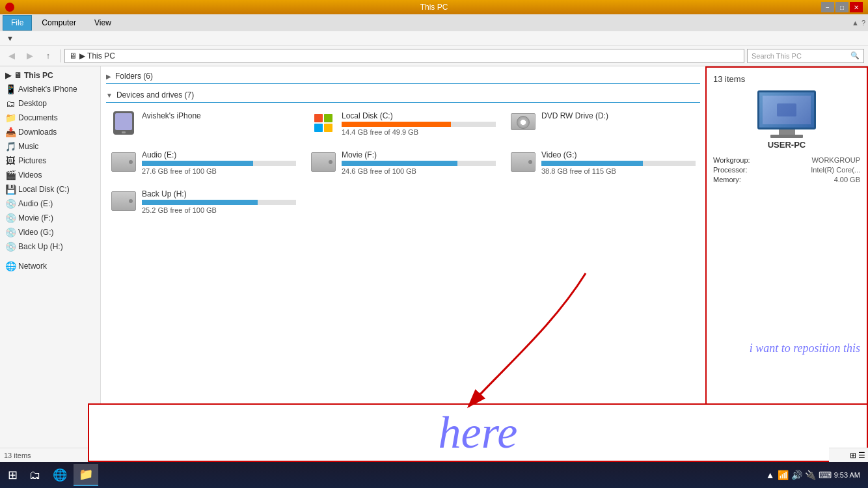  I want to click on localc-icon: 💾, so click(10, 189).